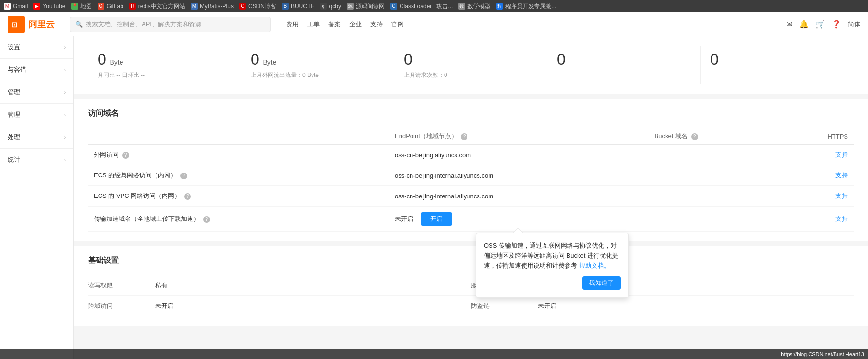  I want to click on sidebar-item-stats: 统计 ›, so click(36, 160).